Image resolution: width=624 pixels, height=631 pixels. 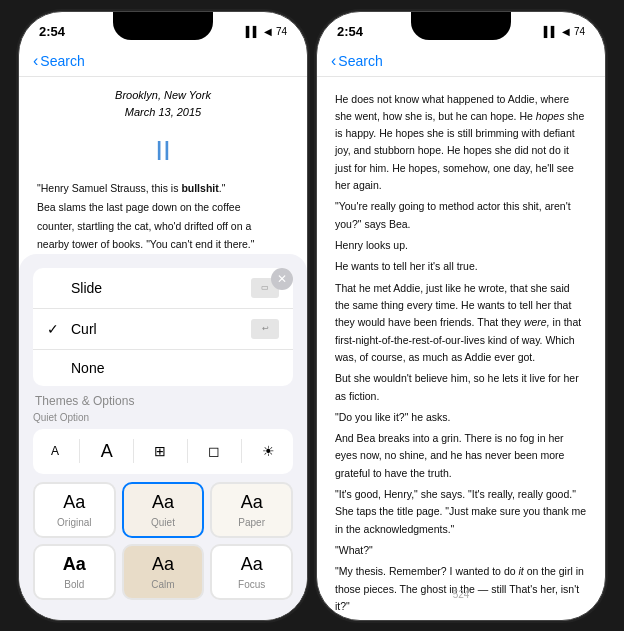 What do you see at coordinates (461, 456) in the screenshot?
I see `right-para-8: And Bea breaks into a grin. There is no …` at bounding box center [461, 456].